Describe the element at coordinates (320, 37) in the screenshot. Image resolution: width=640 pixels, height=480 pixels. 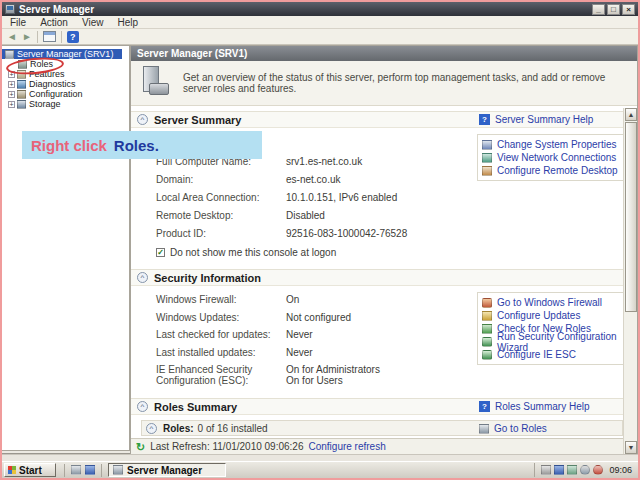
I see `toolbar: ◄ ► ?` at that location.